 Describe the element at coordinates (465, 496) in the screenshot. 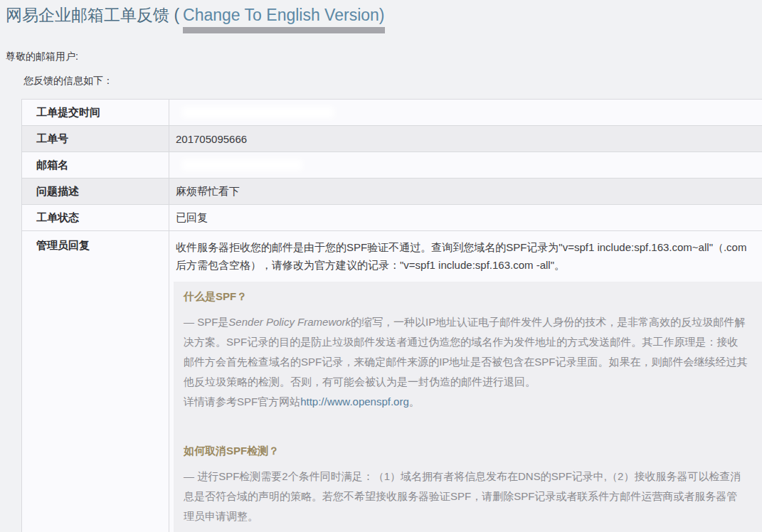

I see `faq-body: — 进行SPF检测需要2个条件同时满足：（1）域名拥有者将信息发布在DNS的SP…` at that location.